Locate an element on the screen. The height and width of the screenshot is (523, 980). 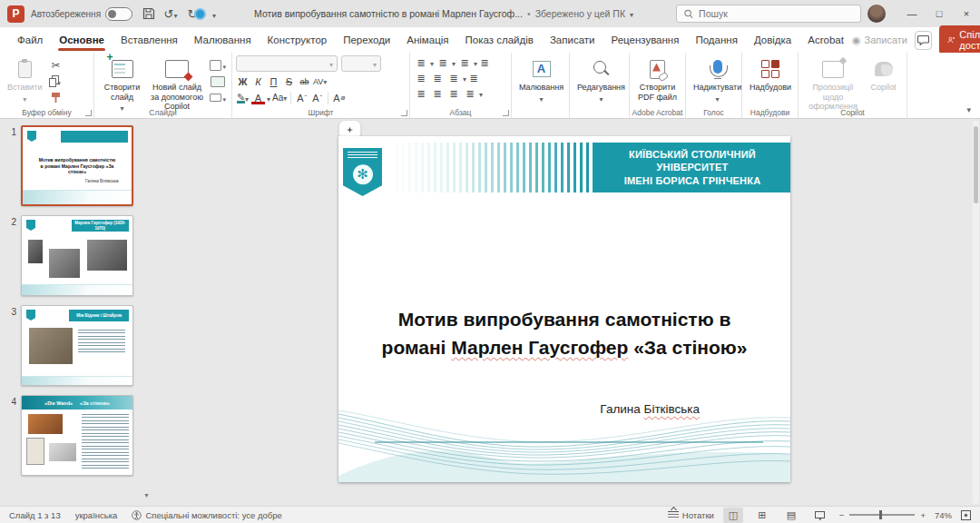
slide-thumbnail-4: «Die Wand» «За стіною» is located at coordinates (77, 436).